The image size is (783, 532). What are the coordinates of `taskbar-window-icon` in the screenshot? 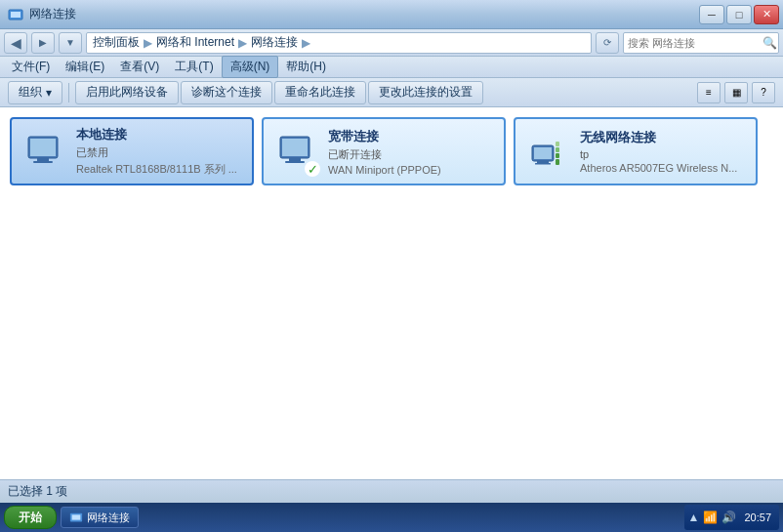 It's located at (76, 517).